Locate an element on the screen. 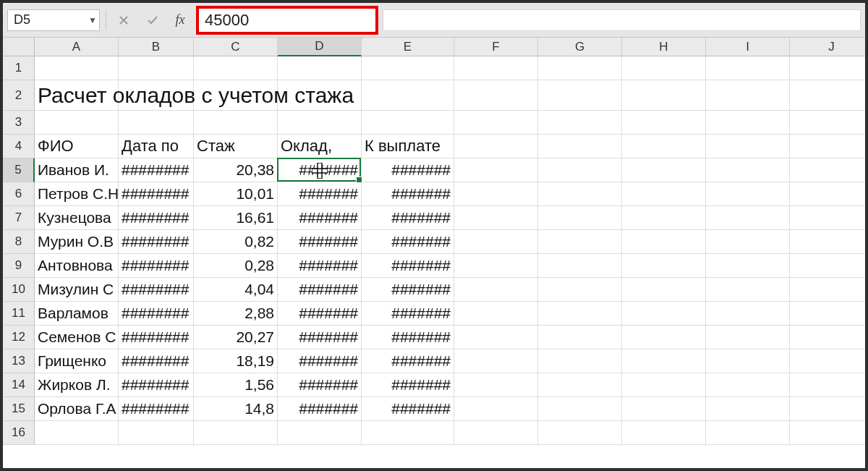  column-header-C: C is located at coordinates (236, 47).